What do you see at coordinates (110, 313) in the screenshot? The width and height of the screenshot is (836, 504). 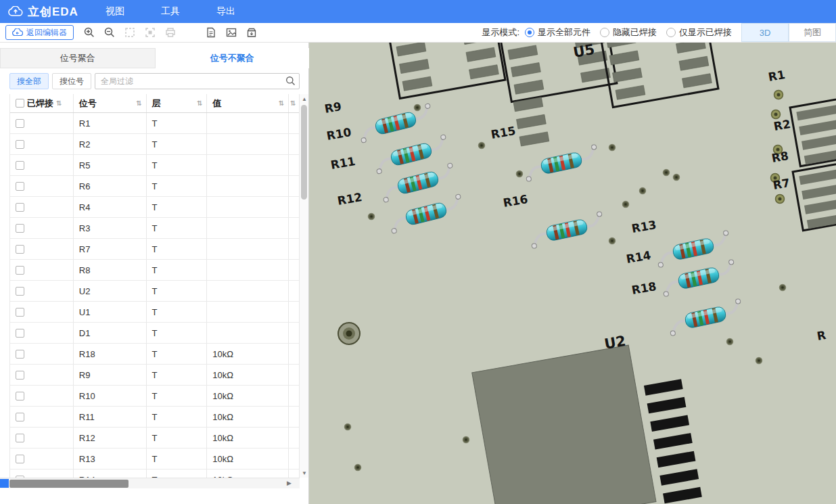 I see `cell-designator: U1` at bounding box center [110, 313].